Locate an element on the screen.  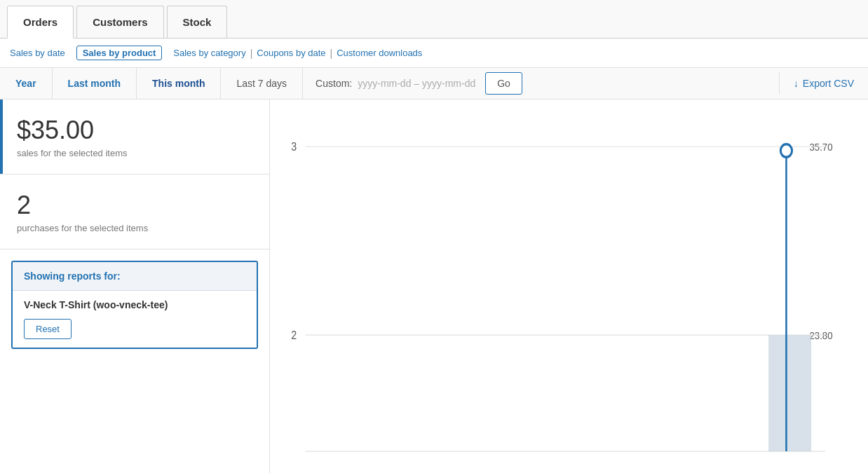
period-year: Year is located at coordinates (27, 83).